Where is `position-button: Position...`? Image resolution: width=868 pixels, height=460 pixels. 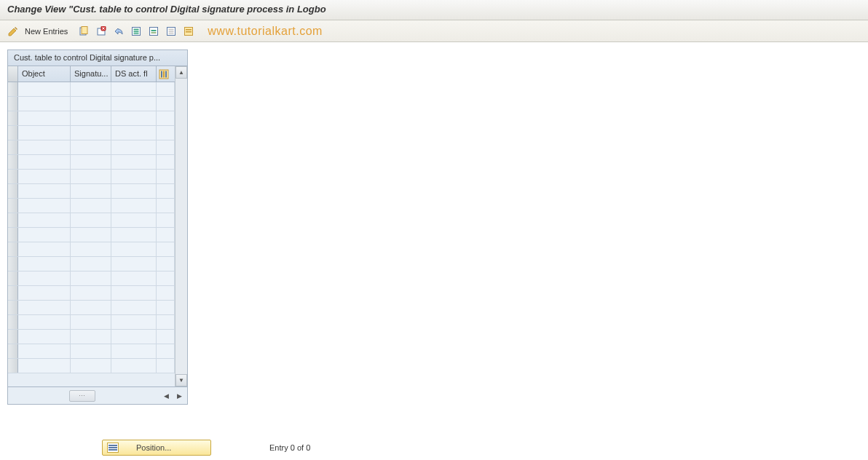 position-button: Position... is located at coordinates (157, 448).